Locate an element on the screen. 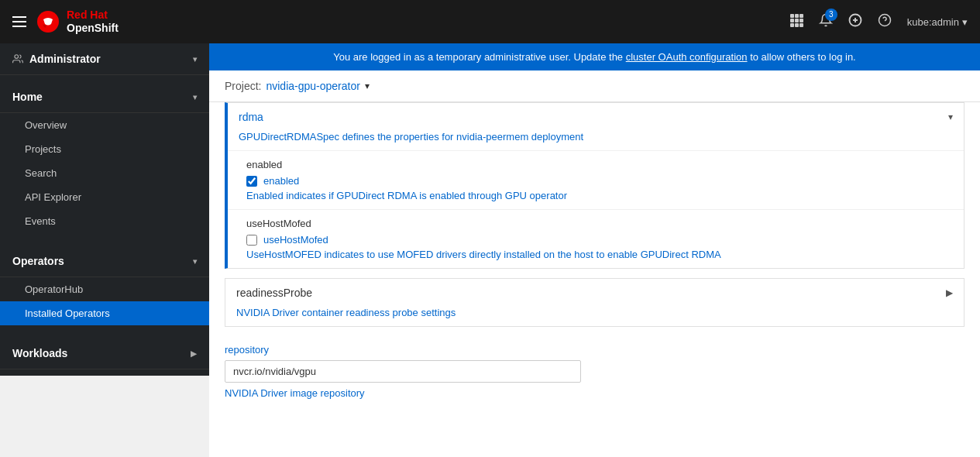  enabled-checkbox-label: enabled is located at coordinates (281, 181).